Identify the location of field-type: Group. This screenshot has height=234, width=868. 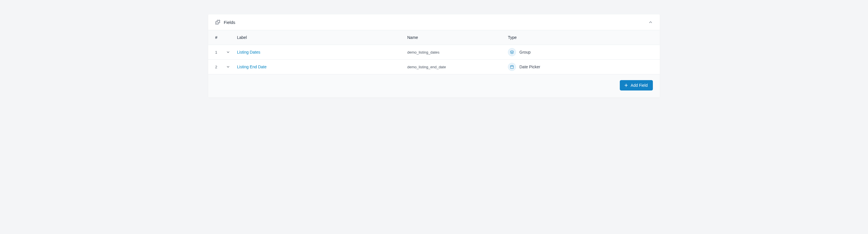
(525, 52).